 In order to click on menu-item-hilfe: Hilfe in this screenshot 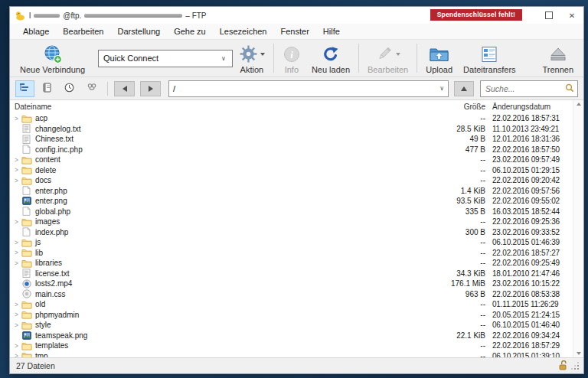, I will do `click(332, 31)`.